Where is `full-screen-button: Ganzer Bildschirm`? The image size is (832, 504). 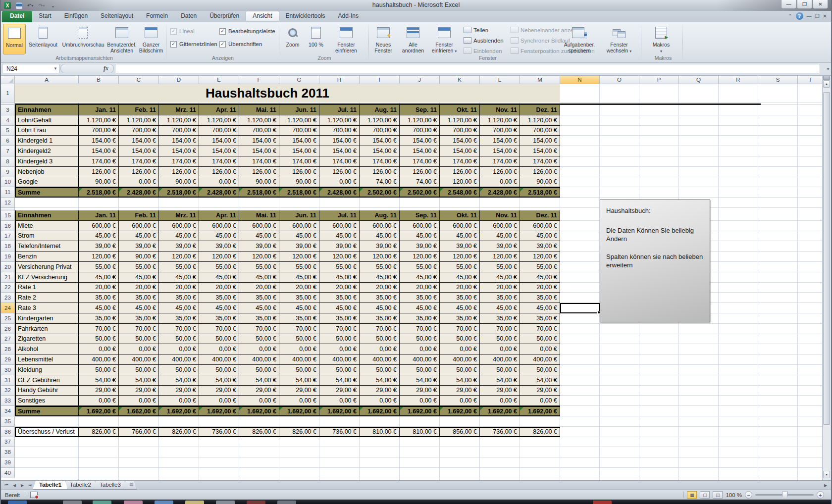
full-screen-button: Ganzer Bildschirm is located at coordinates (151, 39).